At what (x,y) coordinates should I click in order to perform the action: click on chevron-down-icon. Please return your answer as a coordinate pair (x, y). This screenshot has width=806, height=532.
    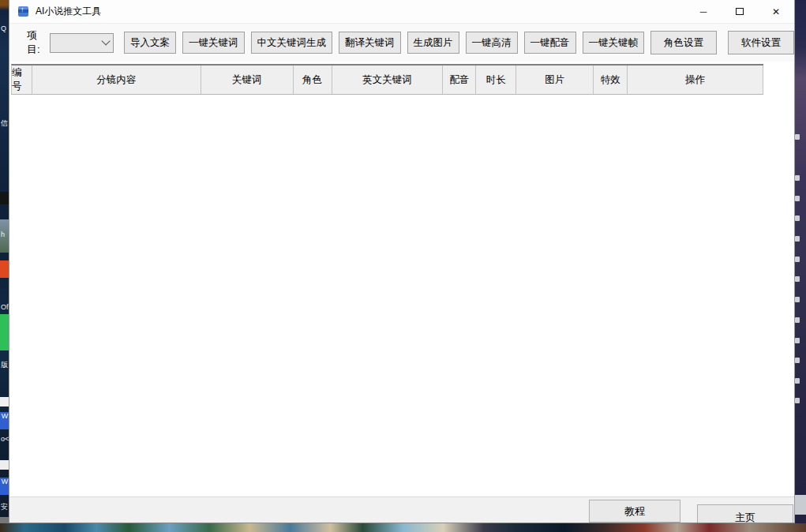
    Looking at the image, I should click on (106, 41).